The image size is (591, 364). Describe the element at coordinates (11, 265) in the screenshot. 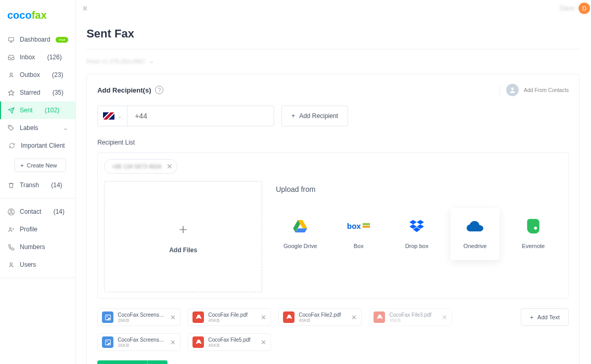

I see `users-icon` at that location.